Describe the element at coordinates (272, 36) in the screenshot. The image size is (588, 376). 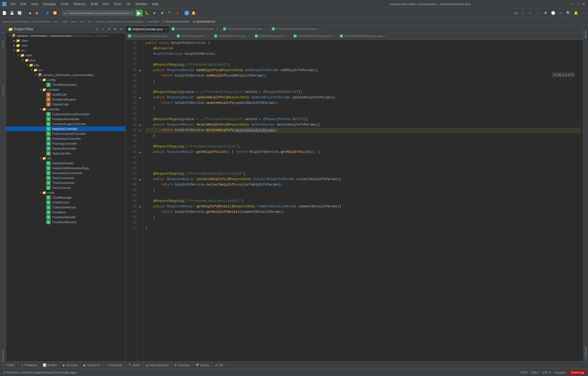
I see `tab-deleteparams: C DeleteParams.java ✕` at that location.